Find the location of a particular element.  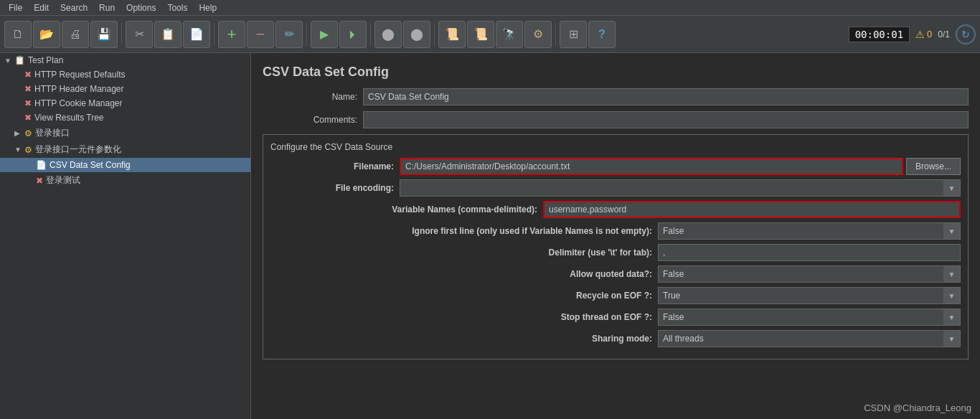

save-button: 💾 is located at coordinates (104, 34).